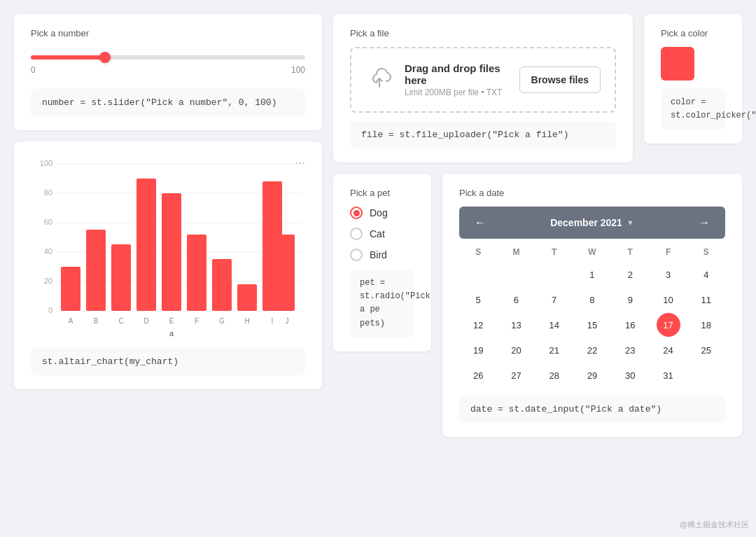  What do you see at coordinates (668, 325) in the screenshot?
I see `cal-day-17: 17` at bounding box center [668, 325].